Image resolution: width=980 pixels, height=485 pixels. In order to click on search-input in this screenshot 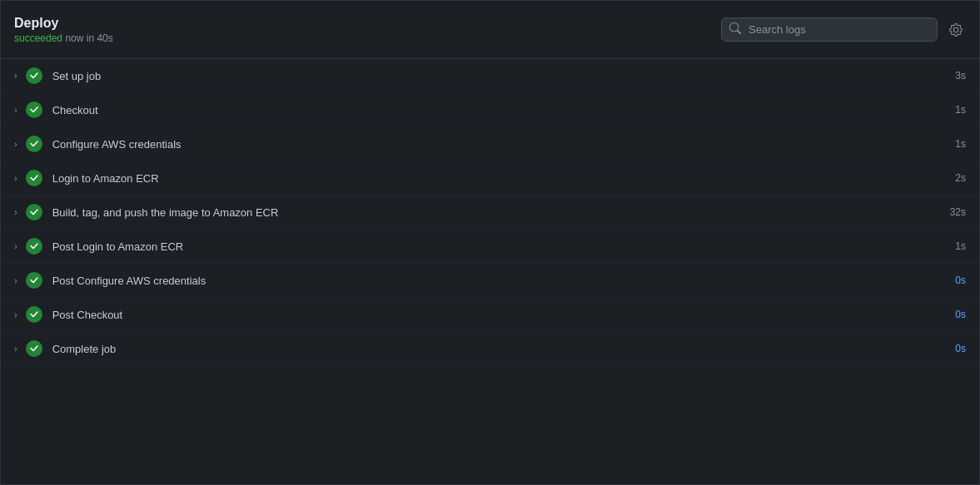, I will do `click(829, 30)`.